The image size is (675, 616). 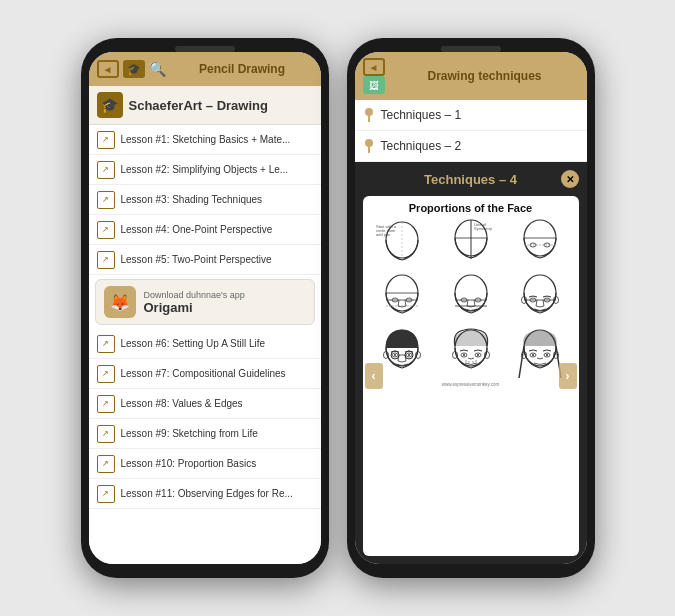 I want to click on ad-text-block: Download duhnnae's app Origami, so click(x=225, y=302).